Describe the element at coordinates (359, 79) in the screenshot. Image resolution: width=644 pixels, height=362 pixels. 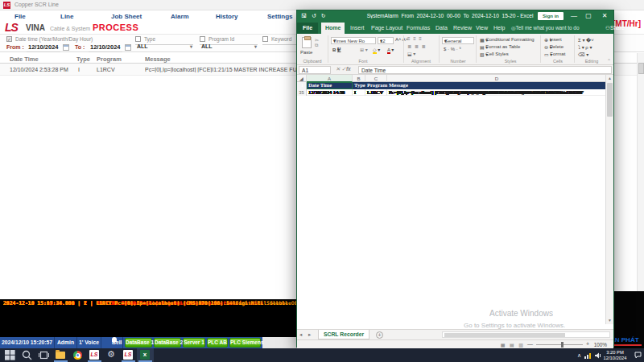
I see `column-b-header: B` at that location.